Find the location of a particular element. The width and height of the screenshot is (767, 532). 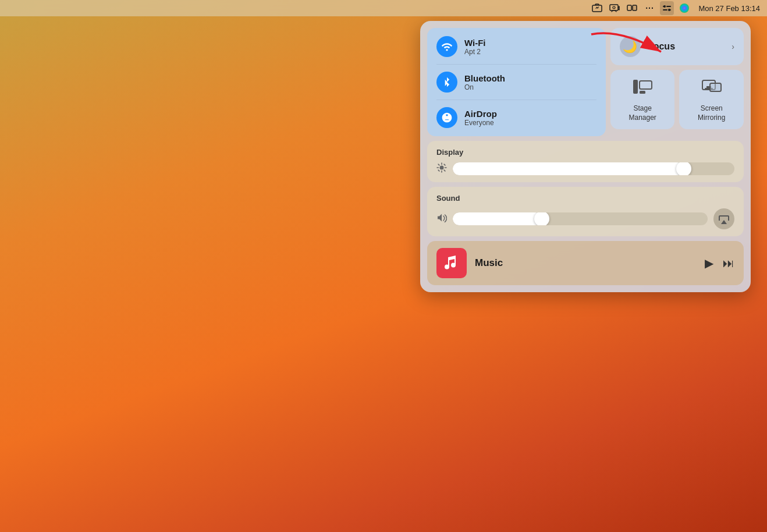

wifi-text: Wi-Fi Apt 2 is located at coordinates (475, 47).